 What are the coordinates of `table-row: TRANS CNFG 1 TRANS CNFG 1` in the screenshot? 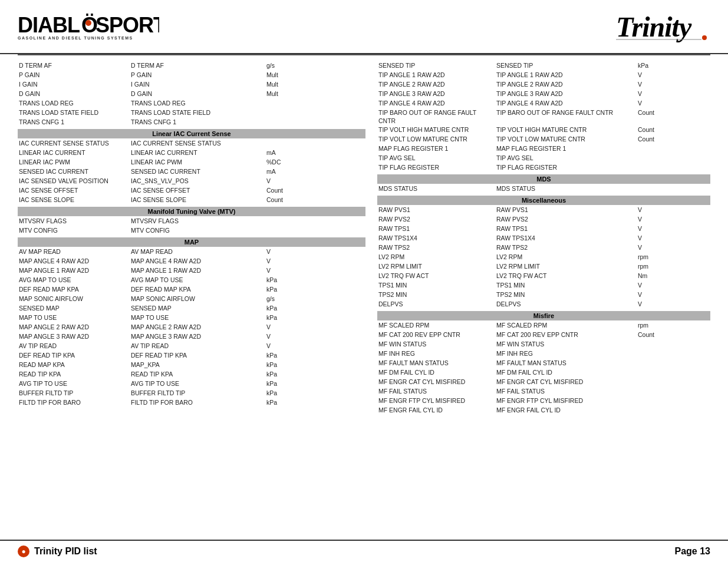 It's located at (192, 123).